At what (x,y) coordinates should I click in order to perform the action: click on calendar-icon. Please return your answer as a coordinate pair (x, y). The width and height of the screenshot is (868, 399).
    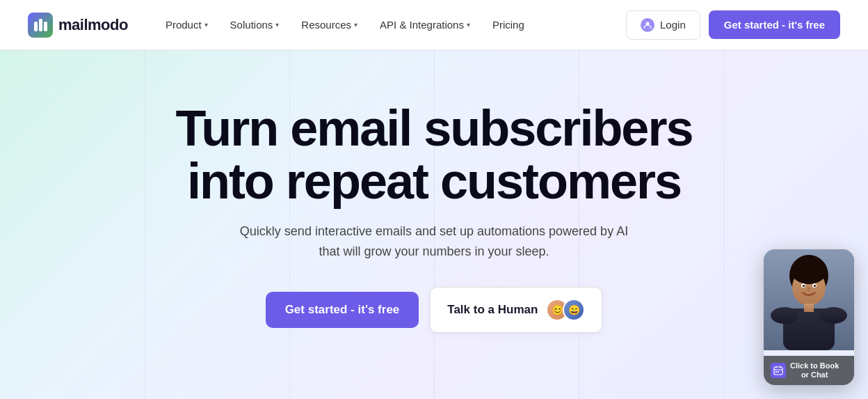
    Looking at the image, I should click on (778, 370).